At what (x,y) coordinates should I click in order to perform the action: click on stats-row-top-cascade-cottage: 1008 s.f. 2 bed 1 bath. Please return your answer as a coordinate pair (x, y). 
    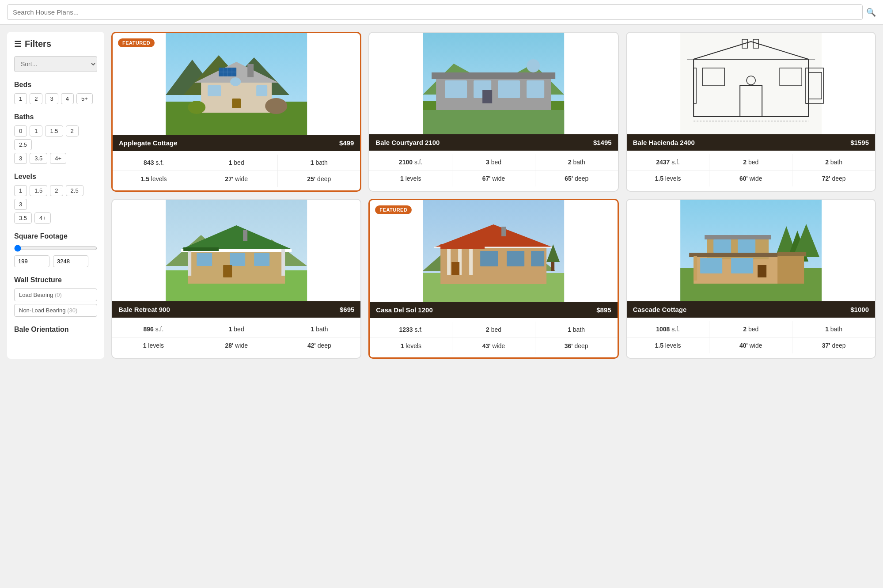
    Looking at the image, I should click on (751, 330).